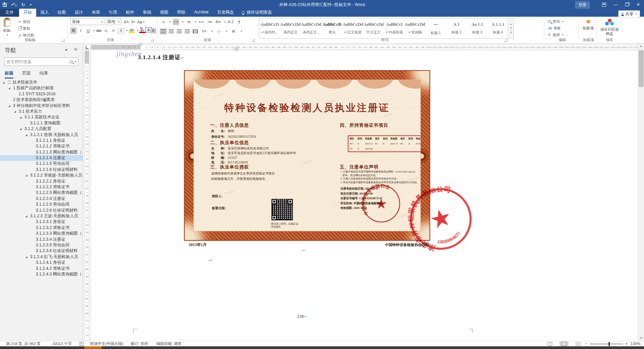  Describe the element at coordinates (42, 152) in the screenshot. I see `nav-tree-item: 3.1.2.1.3 网站查询截图（...` at that location.